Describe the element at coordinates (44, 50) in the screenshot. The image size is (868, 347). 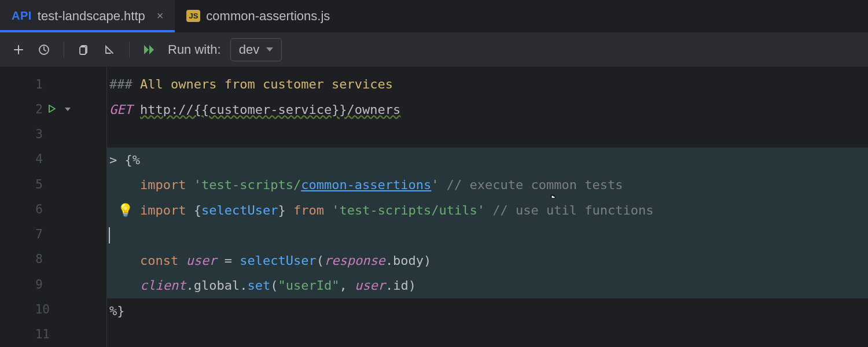
I see `clock-icon` at that location.